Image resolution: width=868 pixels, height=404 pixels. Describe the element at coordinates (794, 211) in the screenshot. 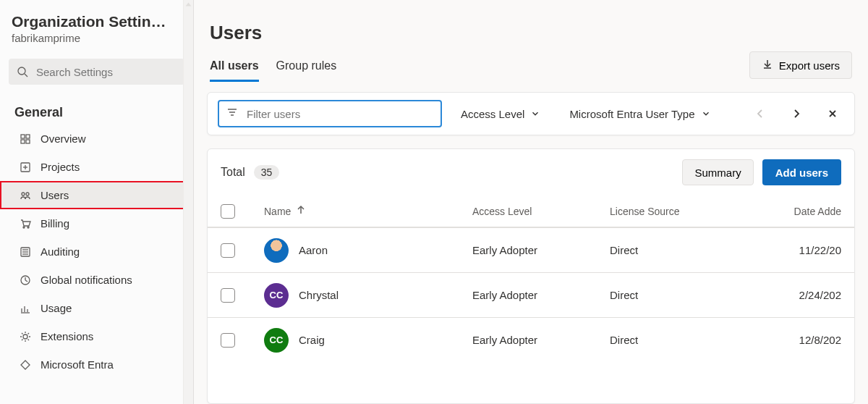

I see `col-date: Date Adde` at that location.